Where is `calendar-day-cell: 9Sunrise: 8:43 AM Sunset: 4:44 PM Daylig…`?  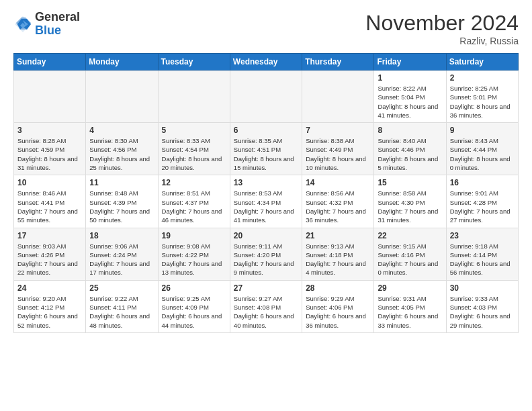
calendar-day-cell: 9Sunrise: 8:43 AM Sunset: 4:44 PM Daylig… is located at coordinates (482, 149).